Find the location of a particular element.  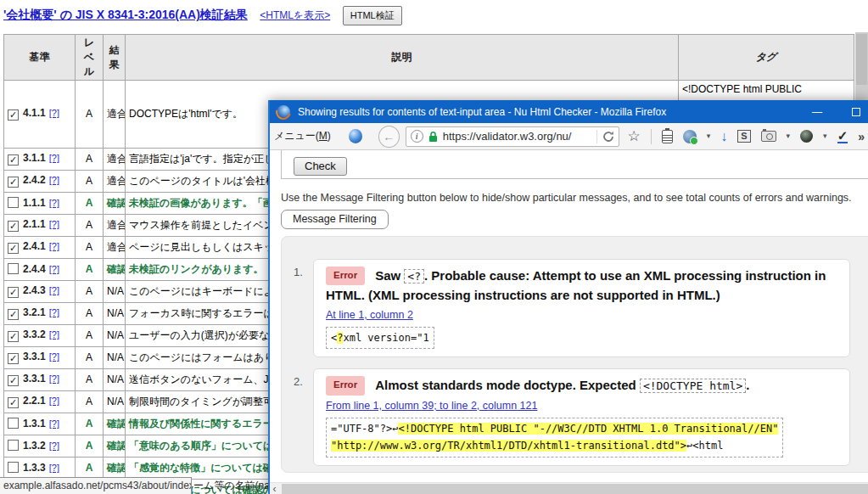

show-html-link: <HTMLを表示> is located at coordinates (295, 15).